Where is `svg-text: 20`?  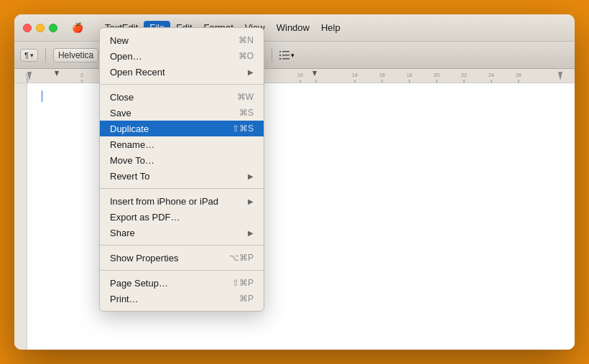
svg-text: 20 is located at coordinates (437, 75).